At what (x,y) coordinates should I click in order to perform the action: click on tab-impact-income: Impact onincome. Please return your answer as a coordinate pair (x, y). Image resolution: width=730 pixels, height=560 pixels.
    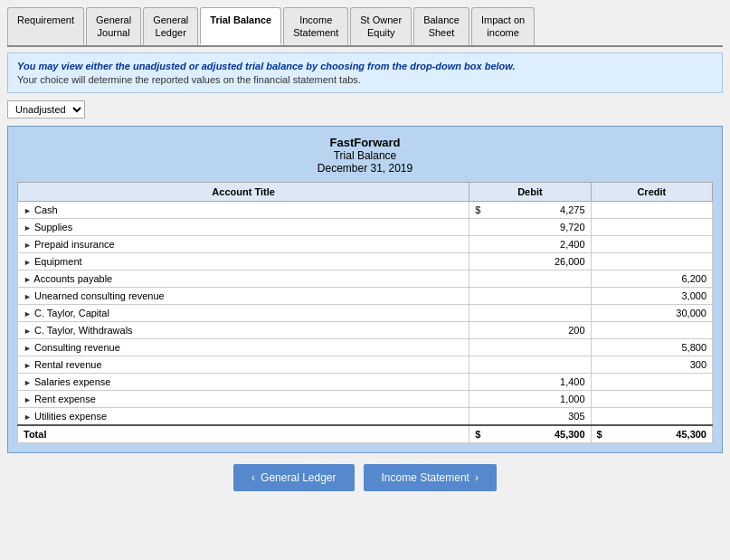
    Looking at the image, I should click on (503, 26).